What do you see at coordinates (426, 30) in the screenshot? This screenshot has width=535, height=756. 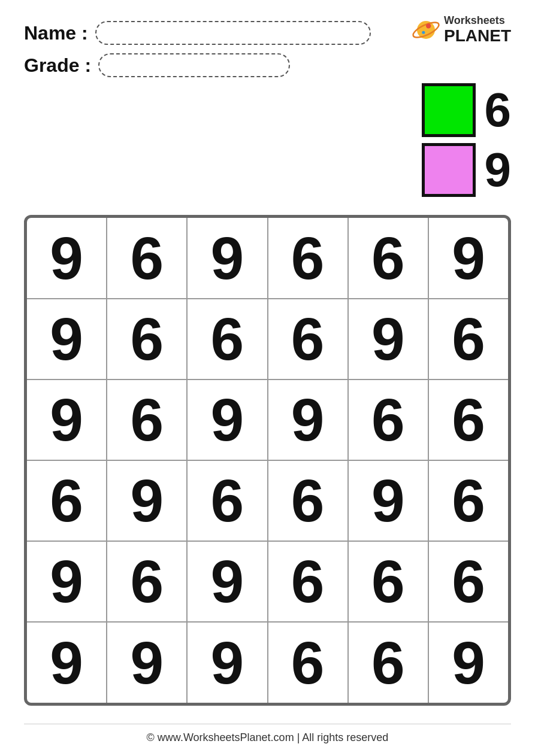 I see `planet-icon` at bounding box center [426, 30].